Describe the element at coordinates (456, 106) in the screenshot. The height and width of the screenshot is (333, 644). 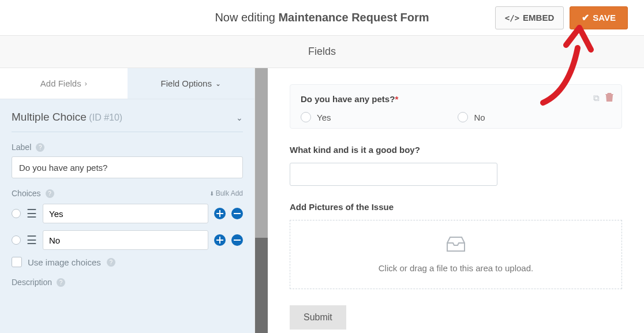
I see `field-pets: ⧉ Do you have any pets?* Yes No` at that location.